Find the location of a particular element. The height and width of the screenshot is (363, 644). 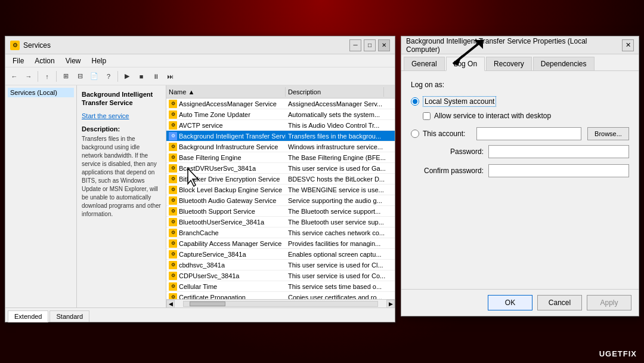

service-name-cell: ⚙ Bluetooth Audio Gateway Service is located at coordinates (226, 201).